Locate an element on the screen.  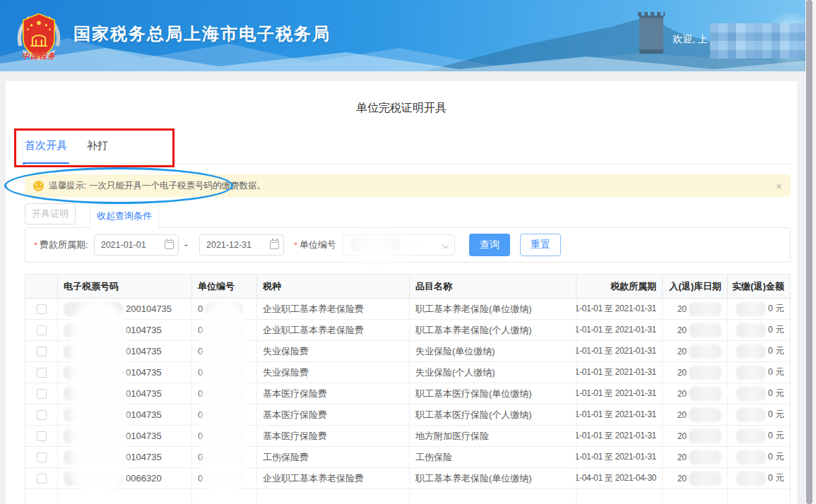
scrollbar-thumb is located at coordinates (810, 252).